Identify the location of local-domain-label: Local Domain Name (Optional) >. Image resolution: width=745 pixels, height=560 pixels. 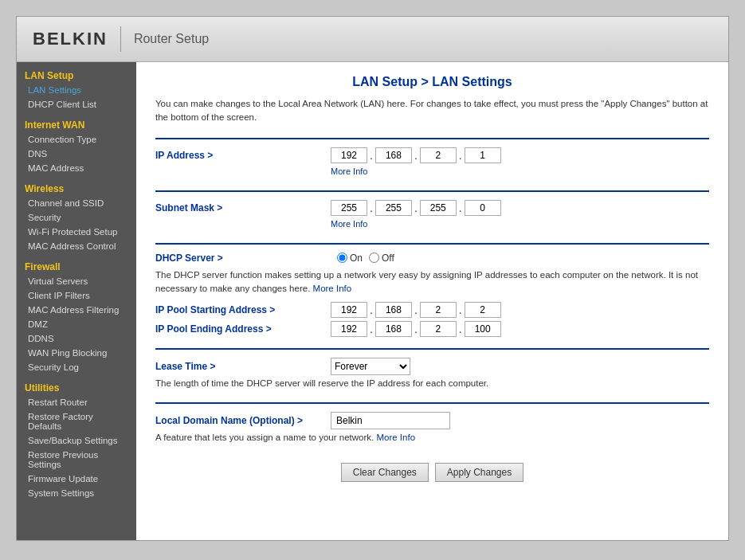
(243, 421).